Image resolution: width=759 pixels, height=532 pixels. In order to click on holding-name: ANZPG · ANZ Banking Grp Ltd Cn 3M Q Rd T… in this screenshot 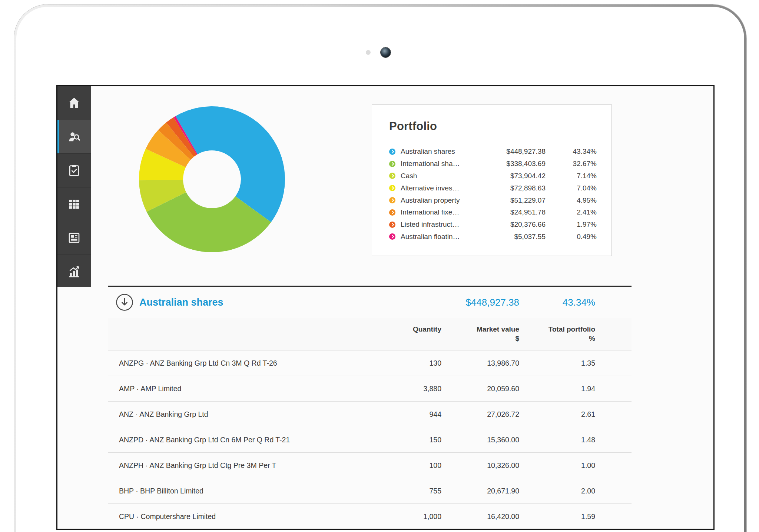, I will do `click(243, 363)`.